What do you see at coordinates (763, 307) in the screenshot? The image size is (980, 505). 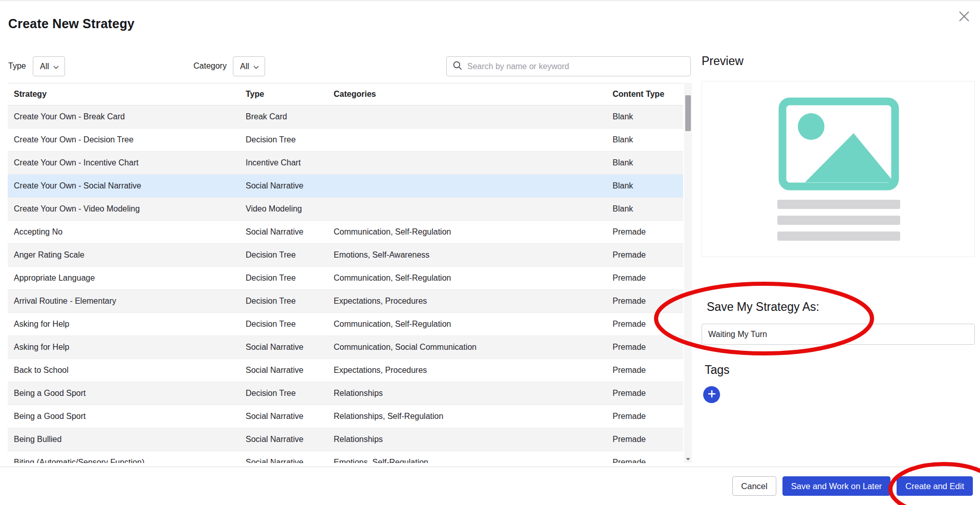 I see `save-as-label: Save My Strategy As:` at bounding box center [763, 307].